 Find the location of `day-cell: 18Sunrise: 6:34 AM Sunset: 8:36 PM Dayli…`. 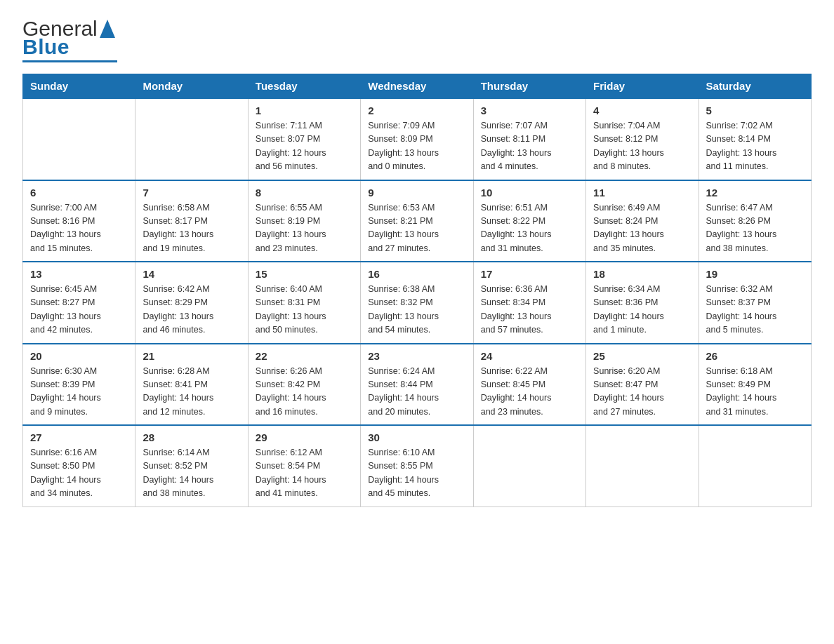

day-cell: 18Sunrise: 6:34 AM Sunset: 8:36 PM Dayli… is located at coordinates (642, 303).